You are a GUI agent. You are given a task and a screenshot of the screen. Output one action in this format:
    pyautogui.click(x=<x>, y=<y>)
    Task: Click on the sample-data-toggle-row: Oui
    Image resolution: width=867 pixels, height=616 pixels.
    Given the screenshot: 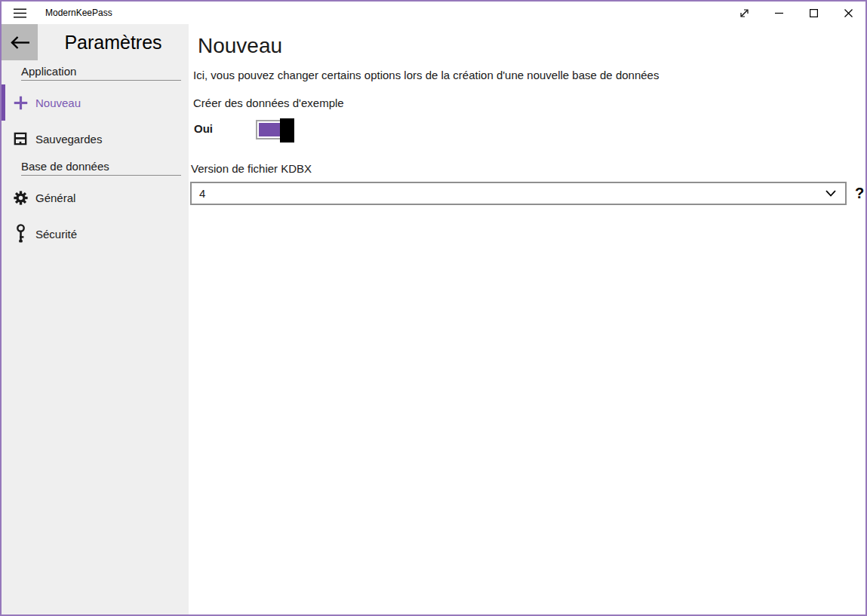 What is the action you would take?
    pyautogui.click(x=527, y=130)
    